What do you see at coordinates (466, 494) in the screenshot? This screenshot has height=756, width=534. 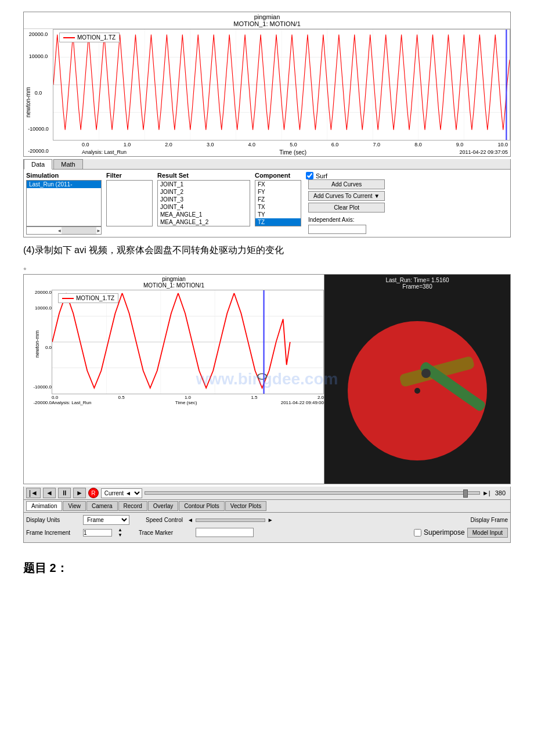 I see `slider-thumb` at bounding box center [466, 494].